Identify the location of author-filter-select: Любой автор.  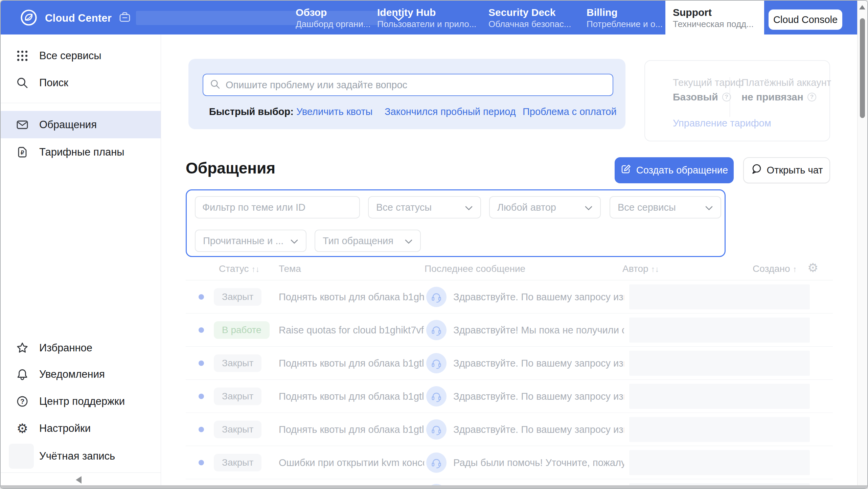
(545, 207).